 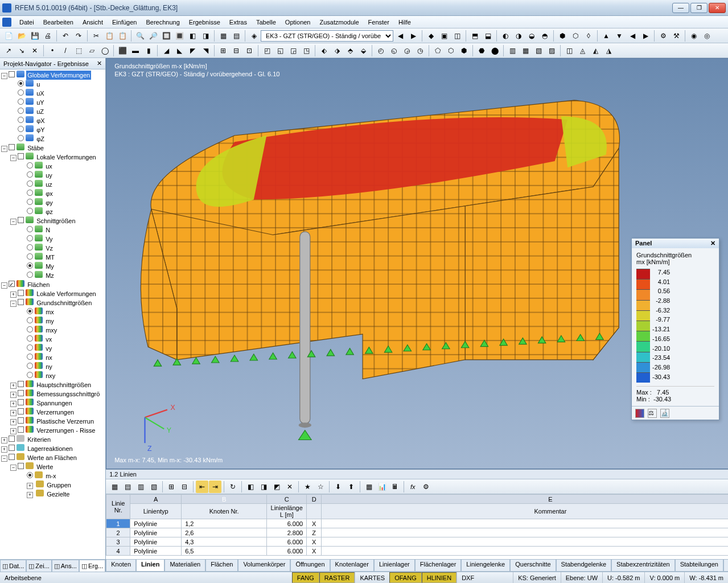 What do you see at coordinates (49, 175) in the screenshot?
I see `tree-leaf: uy` at bounding box center [49, 175].